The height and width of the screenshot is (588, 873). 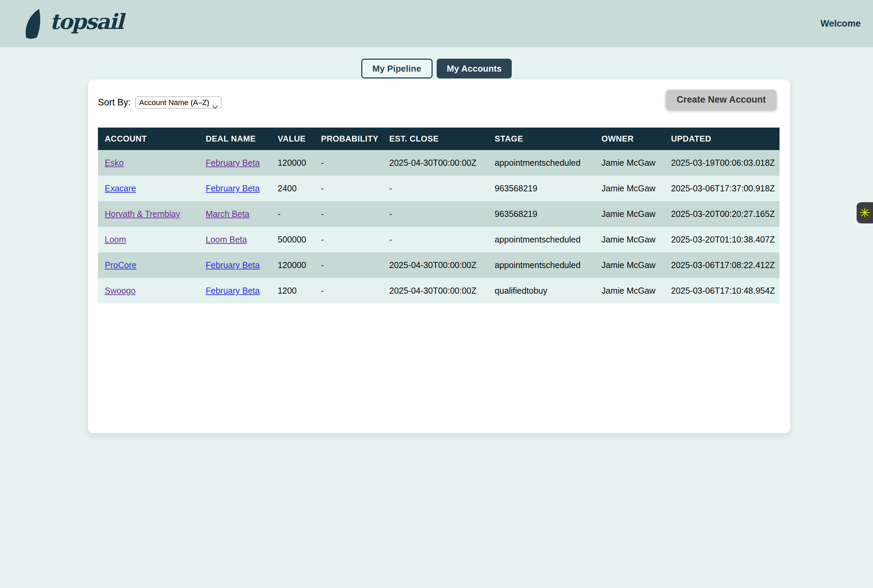 What do you see at coordinates (120, 188) in the screenshot?
I see `account-link: Exacare` at bounding box center [120, 188].